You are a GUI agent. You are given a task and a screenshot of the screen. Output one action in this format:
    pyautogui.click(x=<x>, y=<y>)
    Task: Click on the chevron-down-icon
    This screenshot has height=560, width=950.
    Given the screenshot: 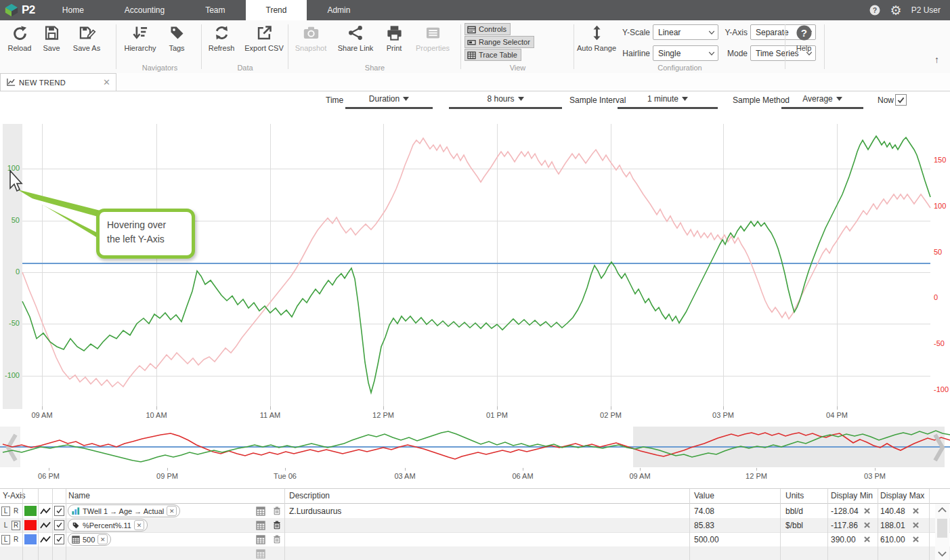 What is the action you would take?
    pyautogui.click(x=712, y=53)
    